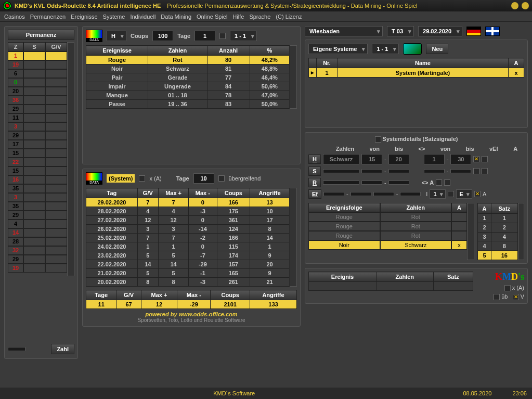 This screenshot has height=399, width=532. What do you see at coordinates (188, 203) in the screenshot?
I see `system-row: 29.02.202077016613` at bounding box center [188, 203].